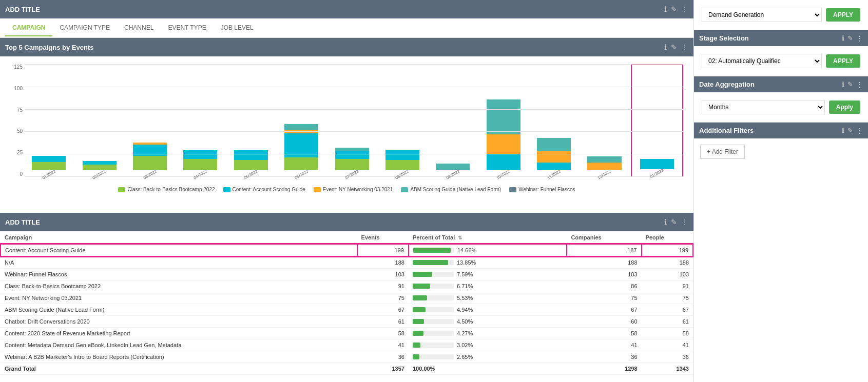  What do you see at coordinates (16, 153) in the screenshot?
I see `y-label-25: 25` at bounding box center [16, 153].